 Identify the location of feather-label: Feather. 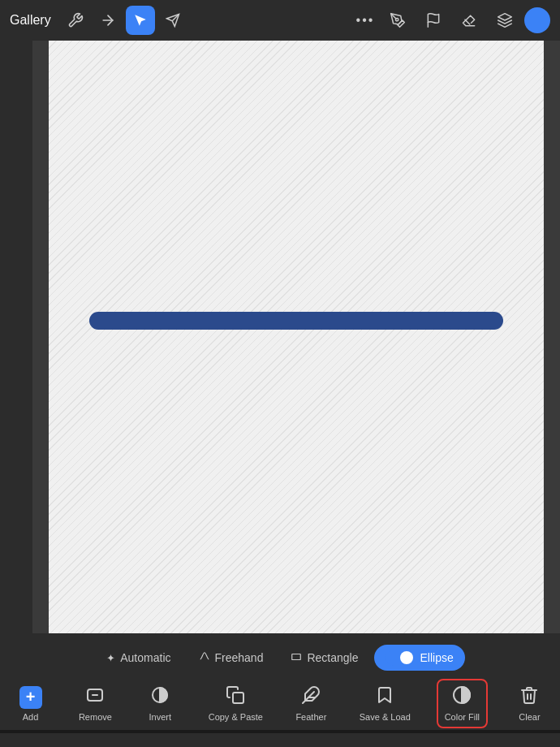
(311, 717).